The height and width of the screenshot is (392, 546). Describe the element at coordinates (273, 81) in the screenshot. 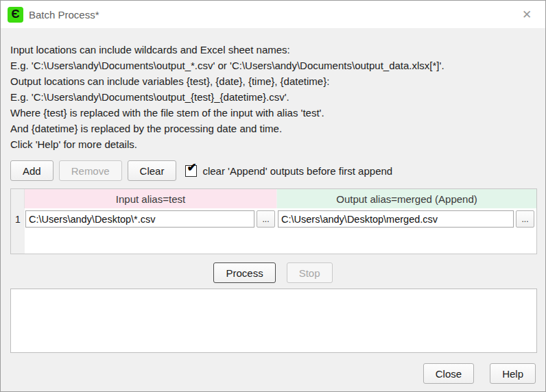

I see `instruction-line: Output locations can include variables {…` at that location.